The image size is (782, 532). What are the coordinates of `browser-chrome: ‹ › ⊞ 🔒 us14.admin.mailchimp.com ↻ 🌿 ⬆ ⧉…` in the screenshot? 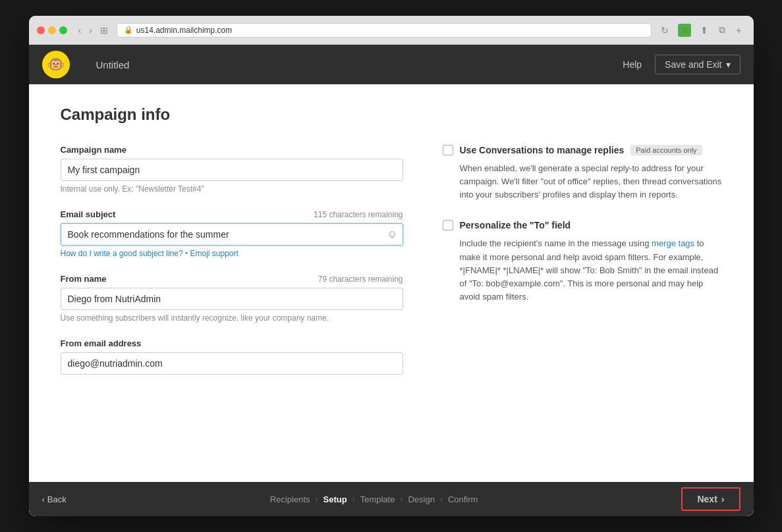 It's located at (391, 30).